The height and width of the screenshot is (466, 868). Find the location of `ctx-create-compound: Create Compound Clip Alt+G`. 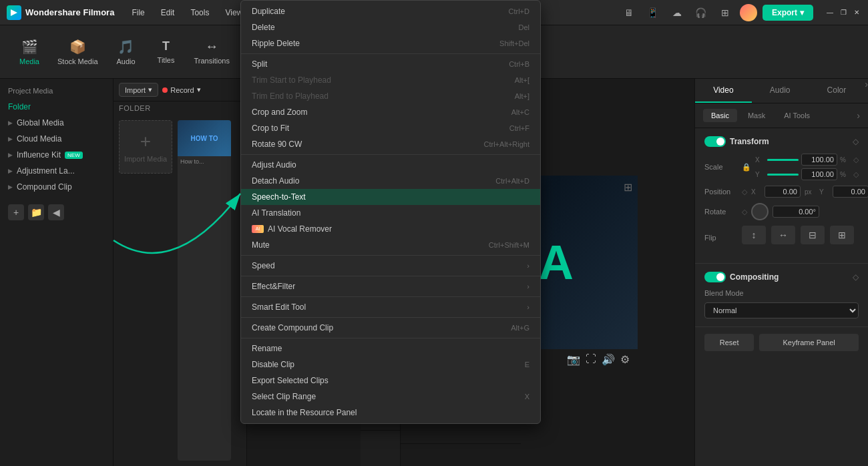

ctx-create-compound: Create Compound Clip Alt+G is located at coordinates (391, 328).